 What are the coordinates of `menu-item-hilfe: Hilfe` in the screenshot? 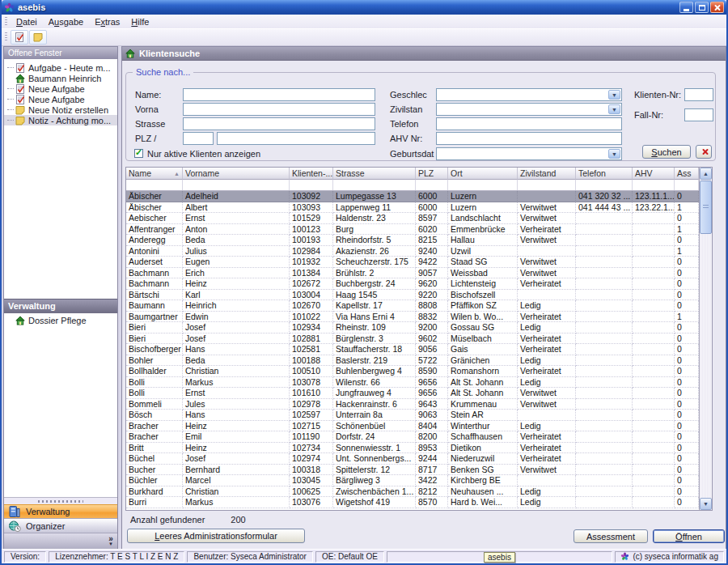 It's located at (140, 22).